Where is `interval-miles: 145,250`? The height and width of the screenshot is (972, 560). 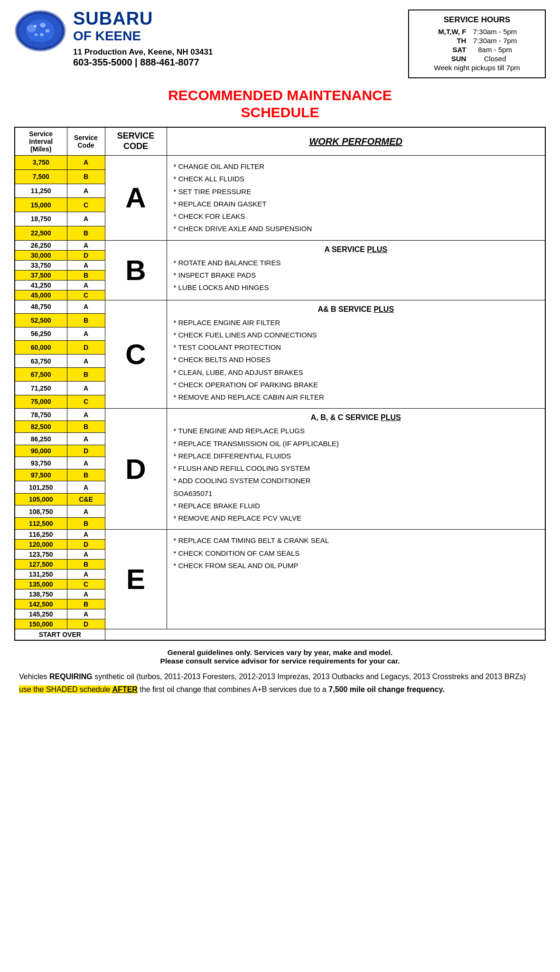 interval-miles: 145,250 is located at coordinates (41, 614).